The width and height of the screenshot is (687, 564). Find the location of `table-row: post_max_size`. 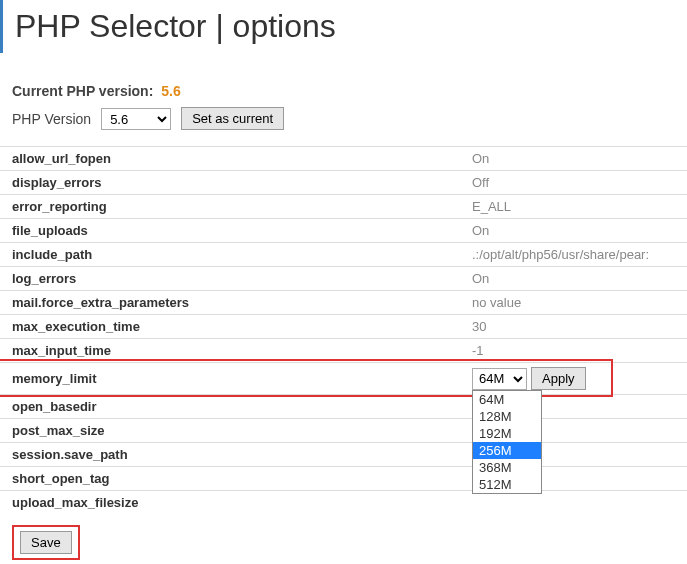

table-row: post_max_size is located at coordinates (344, 431).